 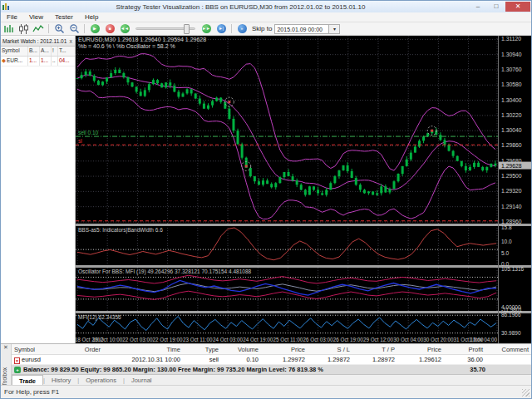 I want to click on svg-text: 1.30040, so click(x=512, y=130).